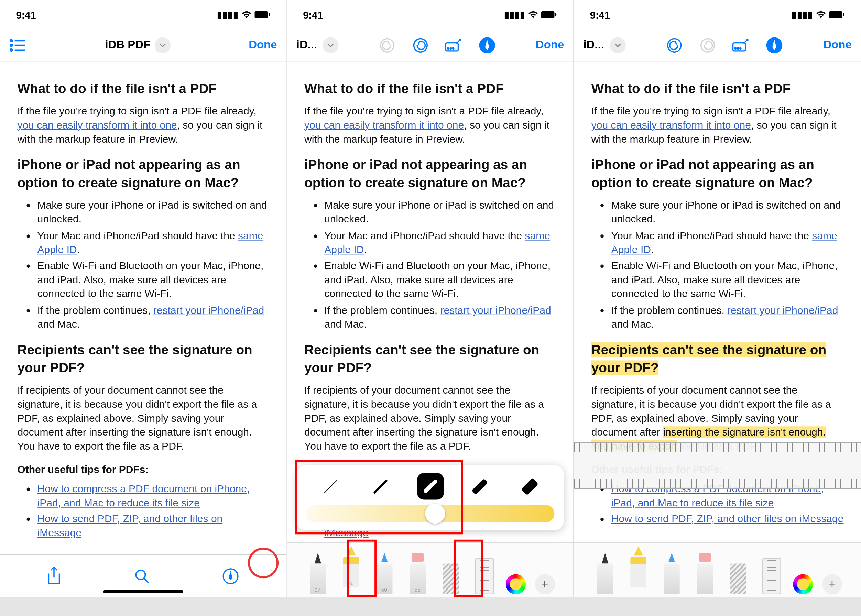 Image resolution: width=861 pixels, height=616 pixels. I want to click on annotation-box-highlighter, so click(361, 568).